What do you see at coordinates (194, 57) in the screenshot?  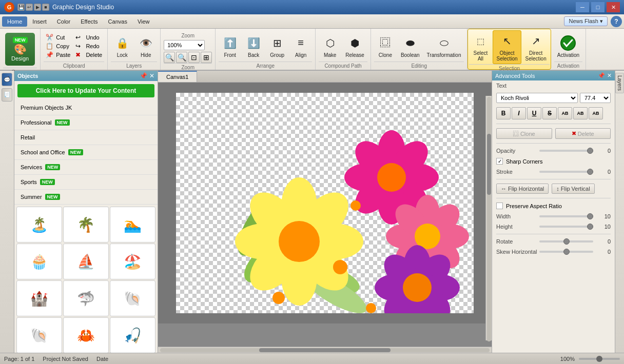 I see `zoom-fit-btn: ⊡` at bounding box center [194, 57].